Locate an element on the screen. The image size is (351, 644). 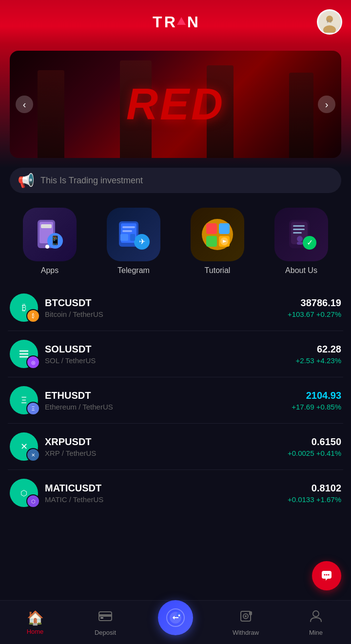
nav-item-withdraw: Withdraw is located at coordinates (246, 623).